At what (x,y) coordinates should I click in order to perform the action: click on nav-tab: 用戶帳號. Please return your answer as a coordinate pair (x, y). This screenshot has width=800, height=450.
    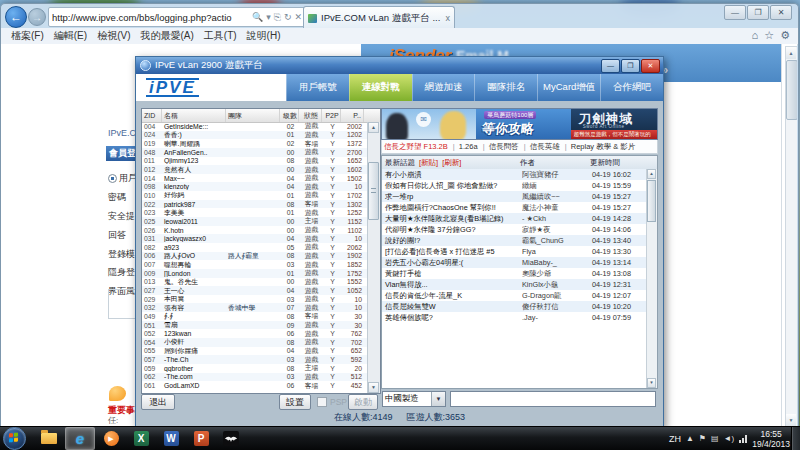
    Looking at the image, I should click on (318, 88).